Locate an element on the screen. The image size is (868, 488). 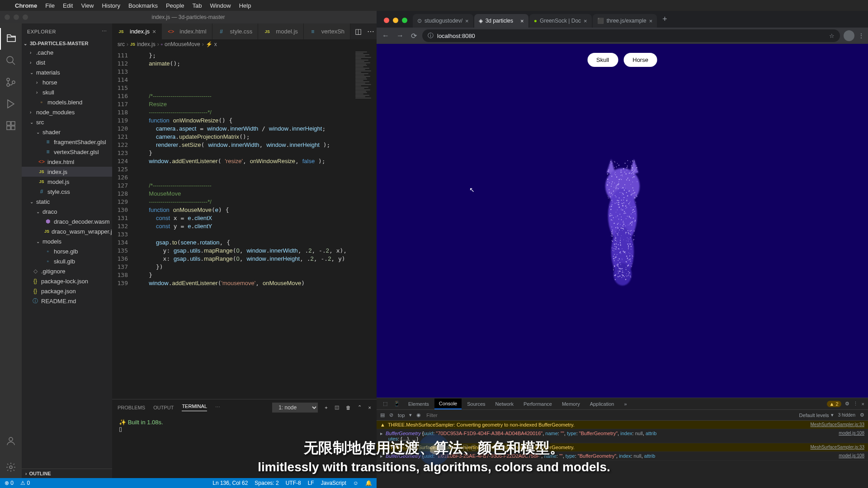
tree-file: ▫skull.glb is located at coordinates (67, 261).